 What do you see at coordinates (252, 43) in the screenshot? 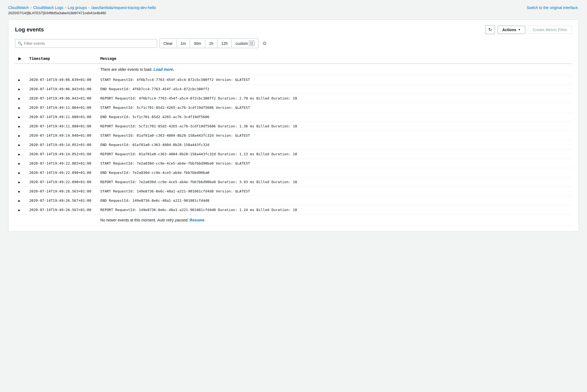
I see `calendar-icon: ☷` at bounding box center [252, 43].